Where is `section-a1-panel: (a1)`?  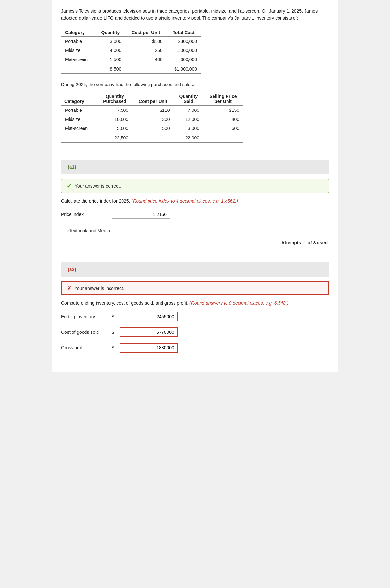 section-a1-panel: (a1) is located at coordinates (195, 167).